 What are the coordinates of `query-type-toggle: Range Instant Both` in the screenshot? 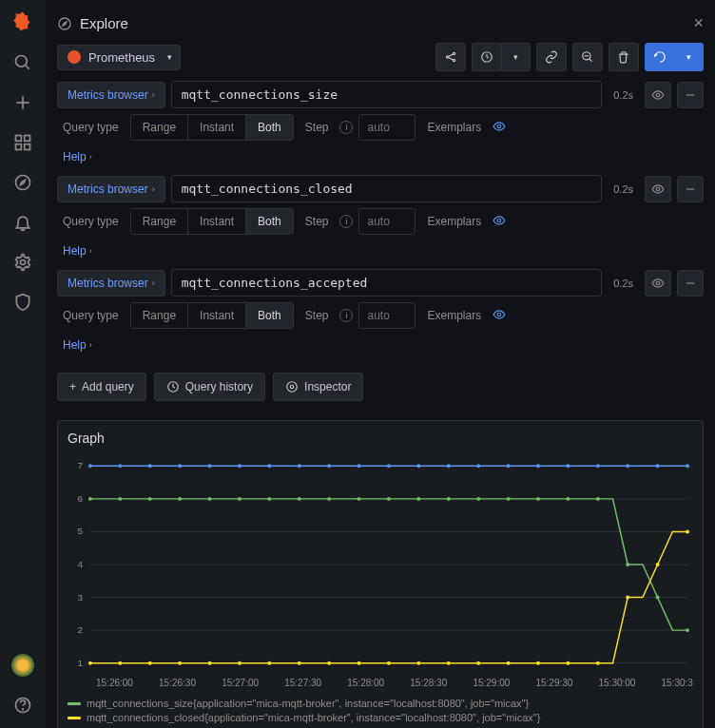 It's located at (212, 221).